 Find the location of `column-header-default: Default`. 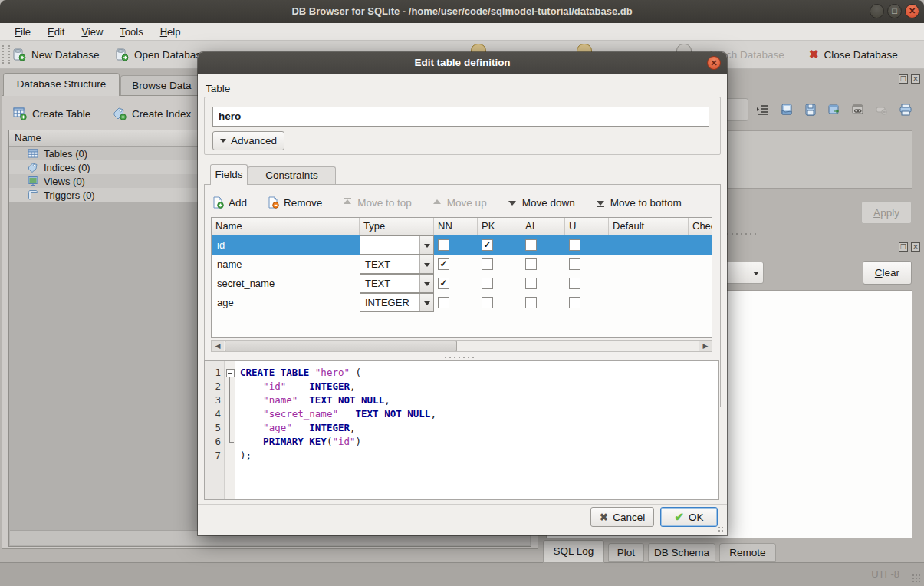

column-header-default: Default is located at coordinates (649, 226).